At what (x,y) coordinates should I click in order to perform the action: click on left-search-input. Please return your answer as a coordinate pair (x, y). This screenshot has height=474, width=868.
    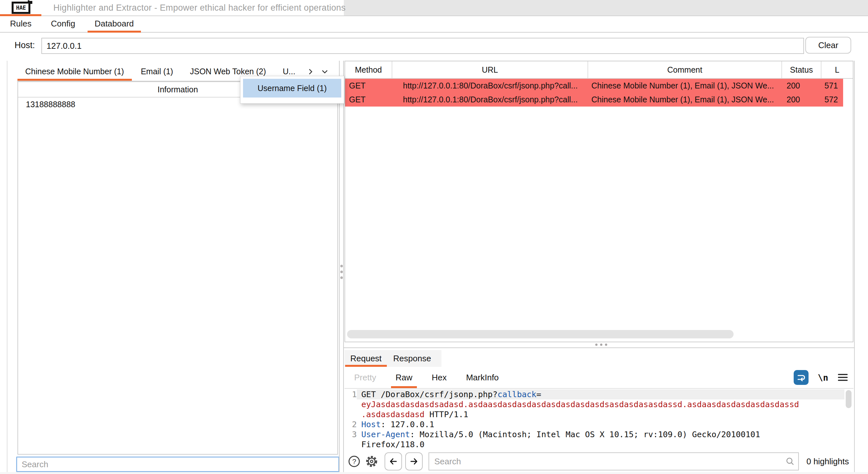
    Looking at the image, I should click on (178, 464).